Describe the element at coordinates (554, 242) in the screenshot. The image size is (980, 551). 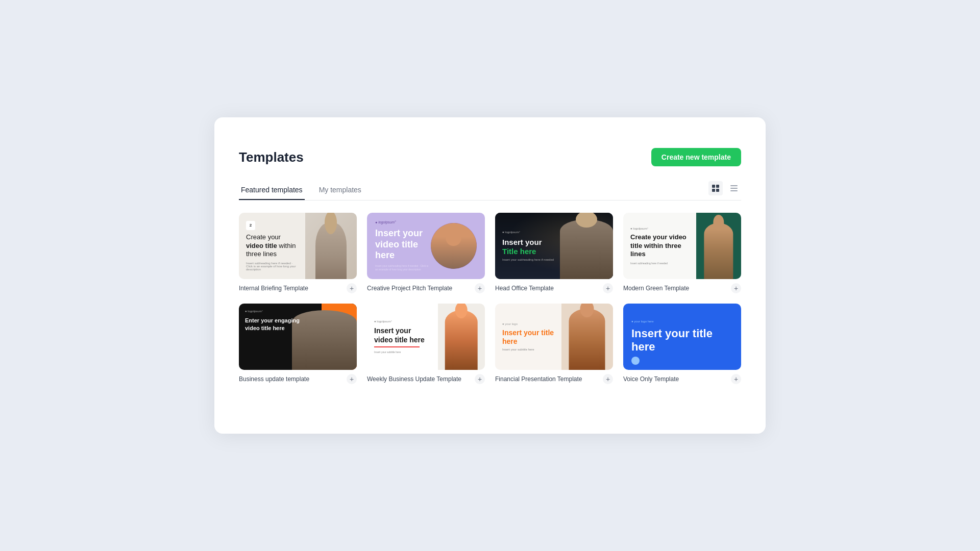
I see `template-preview-text-light: Insert your` at that location.